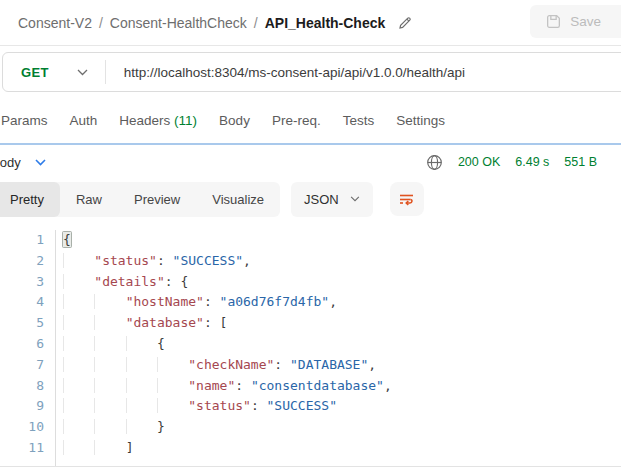 This screenshot has height=472, width=621. What do you see at coordinates (586, 22) in the screenshot?
I see `save-button-label: Save` at bounding box center [586, 22].